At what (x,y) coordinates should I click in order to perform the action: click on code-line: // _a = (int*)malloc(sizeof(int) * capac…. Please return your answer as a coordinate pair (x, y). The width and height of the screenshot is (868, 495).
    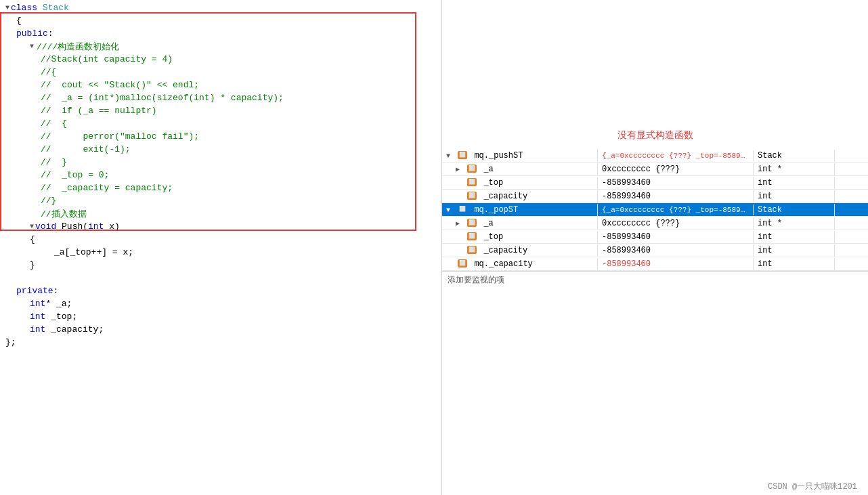
    Looking at the image, I should click on (221, 98).